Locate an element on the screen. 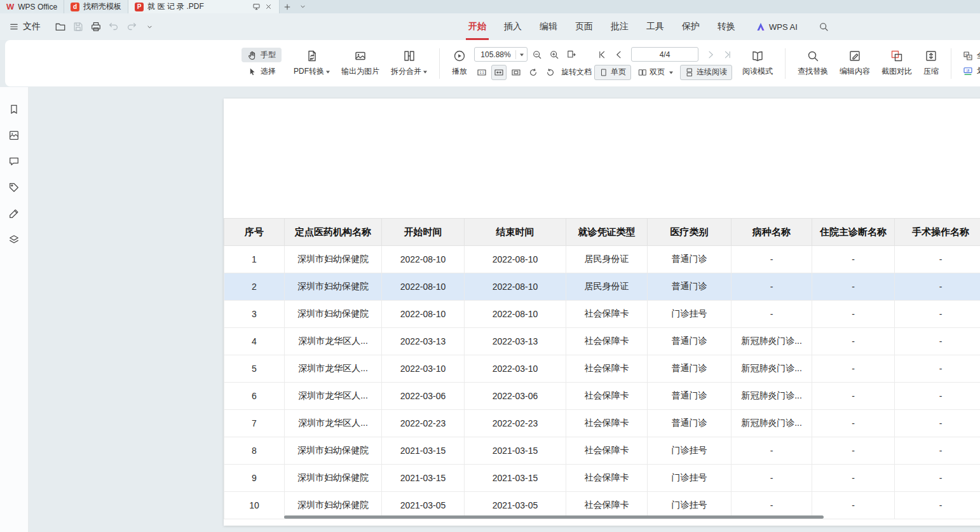  zoom-out-button is located at coordinates (537, 55).